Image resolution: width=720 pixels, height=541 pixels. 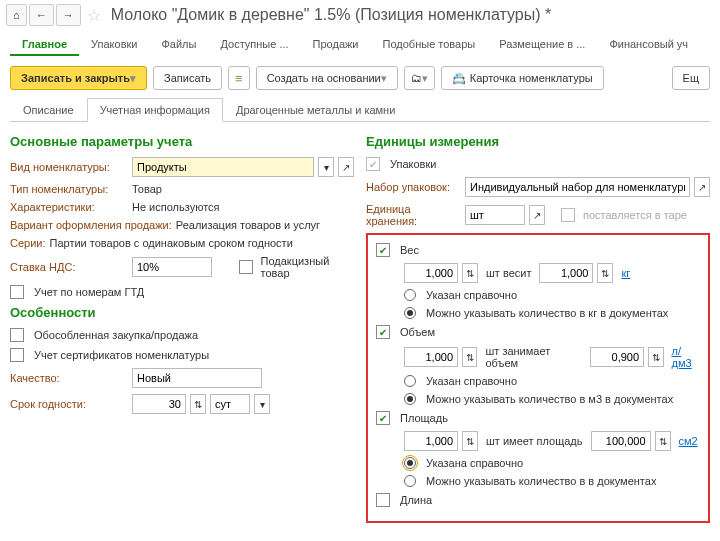 What do you see at coordinates (89, 292) in the screenshot?
I see `gtd-label: Учет по номерам ГТД` at bounding box center [89, 292].